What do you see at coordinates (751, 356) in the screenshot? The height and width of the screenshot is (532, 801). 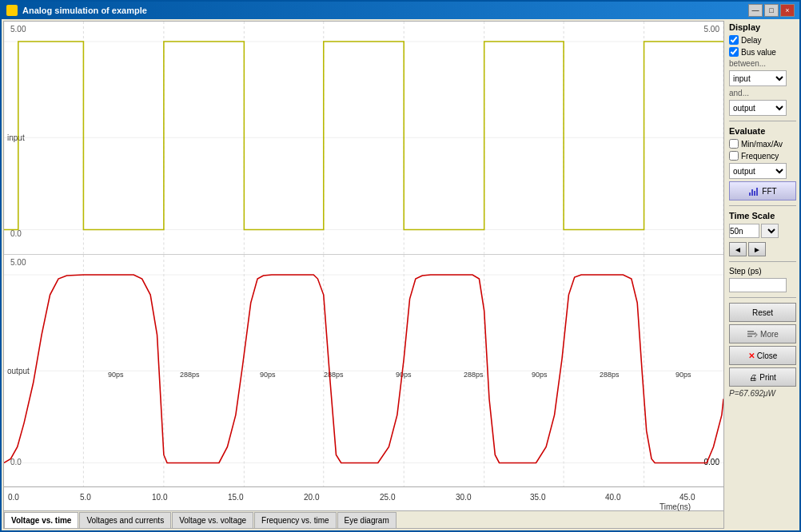 I see `close-x-icon: ✕` at bounding box center [751, 356].